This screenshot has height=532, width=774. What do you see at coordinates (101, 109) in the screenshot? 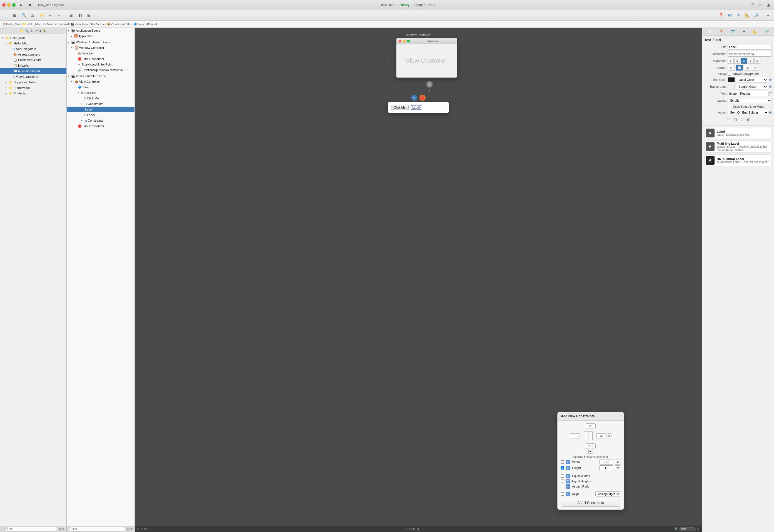
I see `scene-label-node: ▾ 🏷 Label` at bounding box center [101, 109].